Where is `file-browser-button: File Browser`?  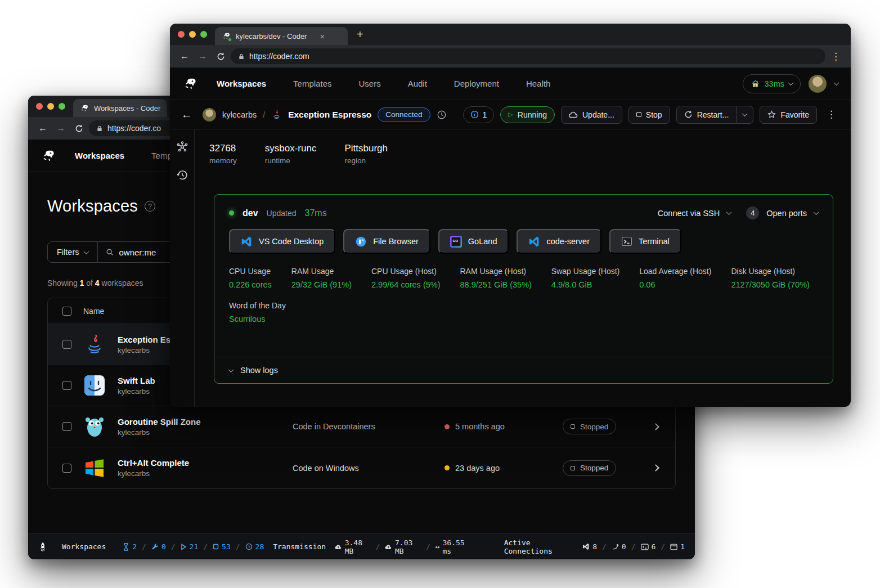 file-browser-button: File Browser is located at coordinates (387, 241).